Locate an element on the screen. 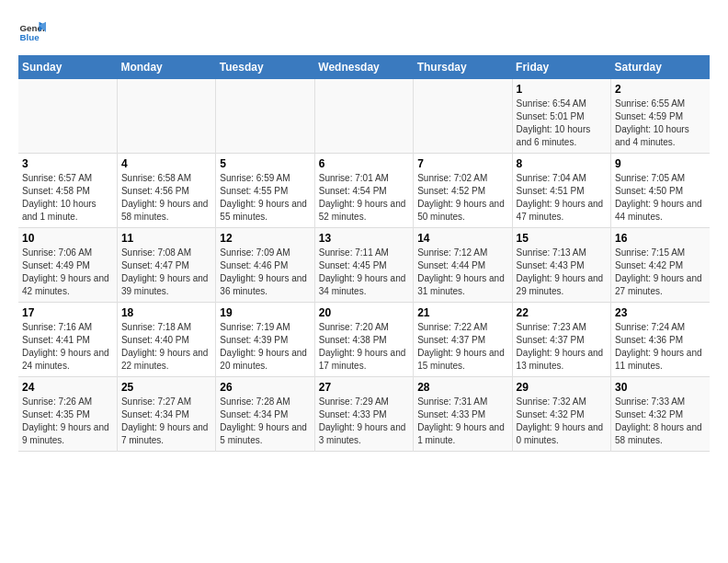  day-number: 19 is located at coordinates (265, 313).